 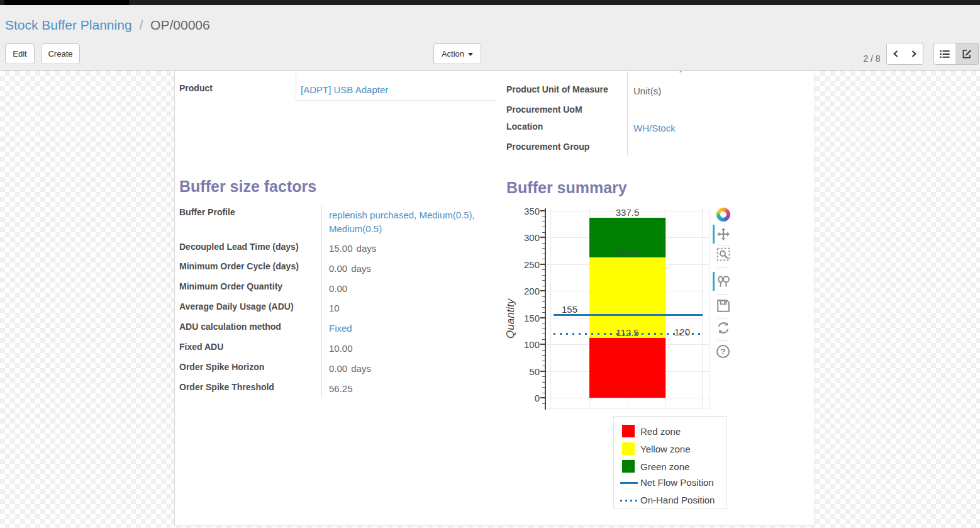 I want to click on red-zone-swatch, so click(x=628, y=431).